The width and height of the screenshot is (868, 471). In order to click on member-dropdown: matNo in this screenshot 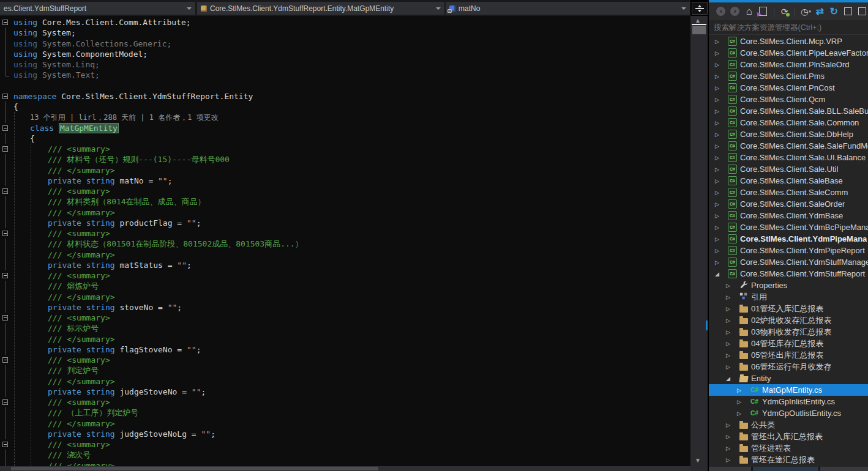, I will do `click(568, 9)`.